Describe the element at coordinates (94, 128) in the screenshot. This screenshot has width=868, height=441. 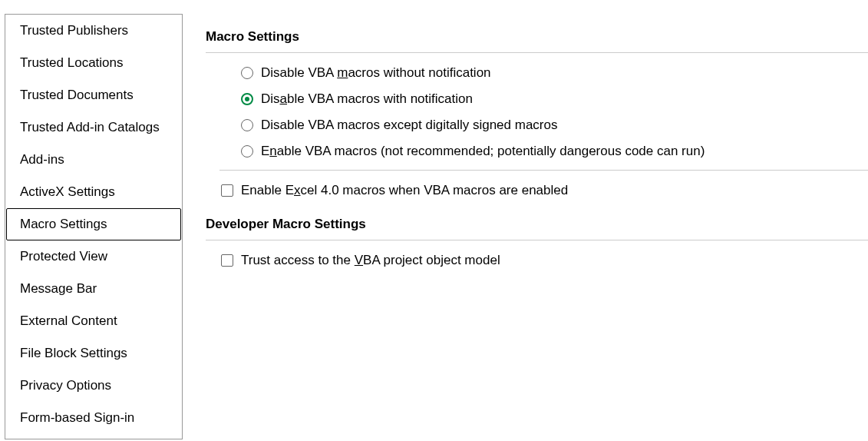
I see `sidebar-item-trusted-add-in-catalogs: Trusted Add-in Catalogs` at that location.